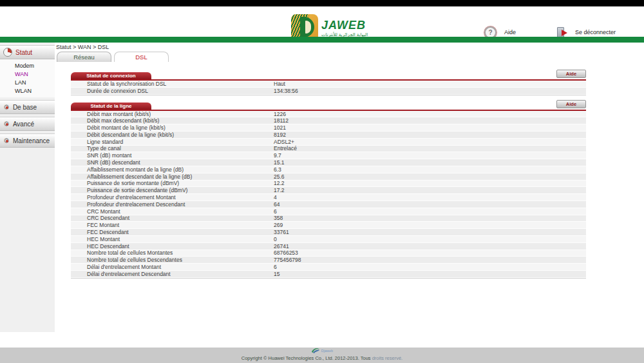 Image resolution: width=644 pixels, height=363 pixels. Describe the element at coordinates (328, 232) in the screenshot. I see `table-row: FEC Descendant33761` at that location.